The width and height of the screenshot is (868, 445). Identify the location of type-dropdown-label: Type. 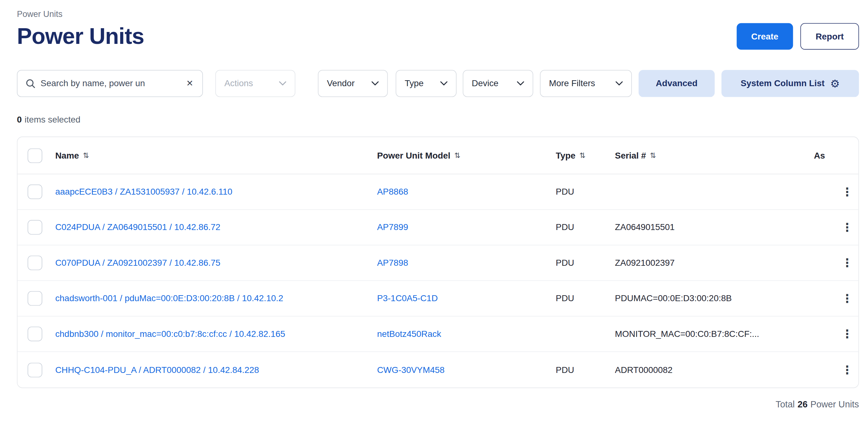
(414, 83).